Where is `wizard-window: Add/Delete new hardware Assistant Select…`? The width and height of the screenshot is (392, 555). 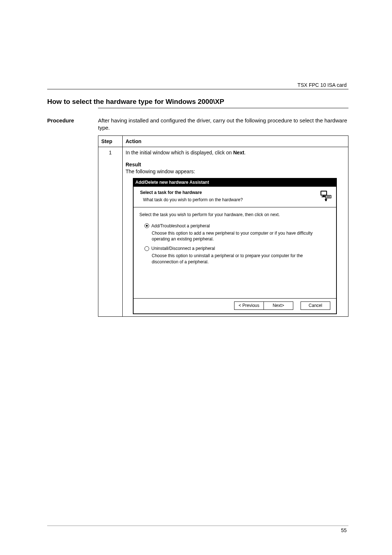
wizard-window: Add/Delete new hardware Assistant Select… is located at coordinates (235, 246).